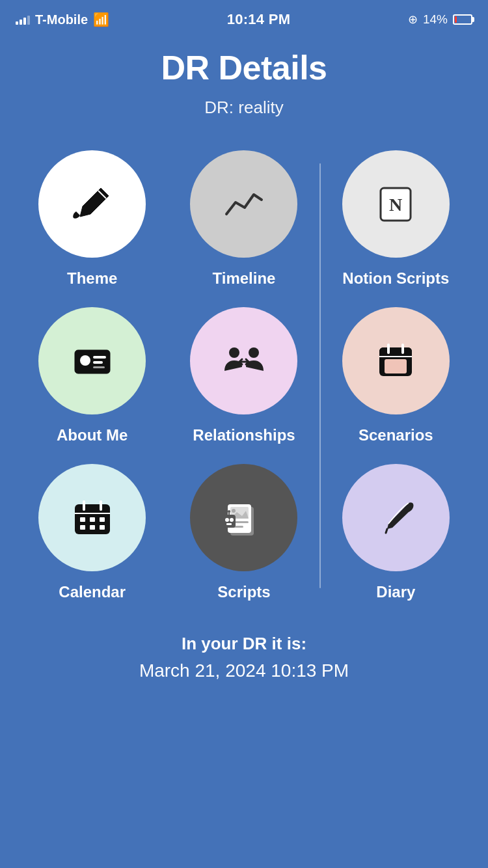 This screenshot has width=488, height=868. What do you see at coordinates (244, 518) in the screenshot?
I see `scripts-icon` at bounding box center [244, 518].